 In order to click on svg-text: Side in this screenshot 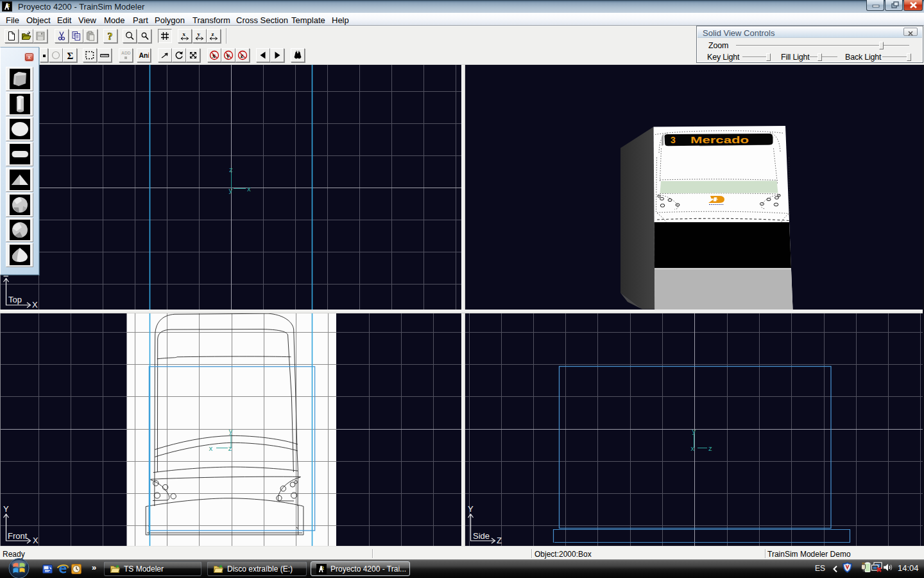, I will do `click(481, 536)`.